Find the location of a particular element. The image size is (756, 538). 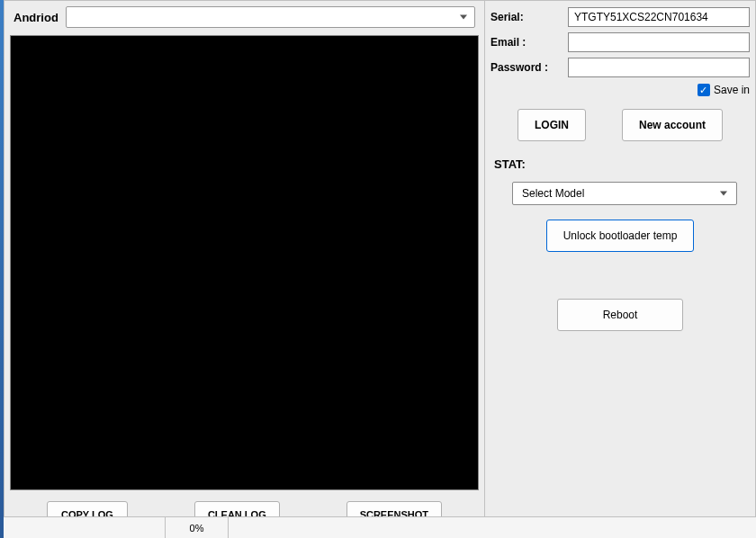

reboot-button: Reboot is located at coordinates (620, 315).